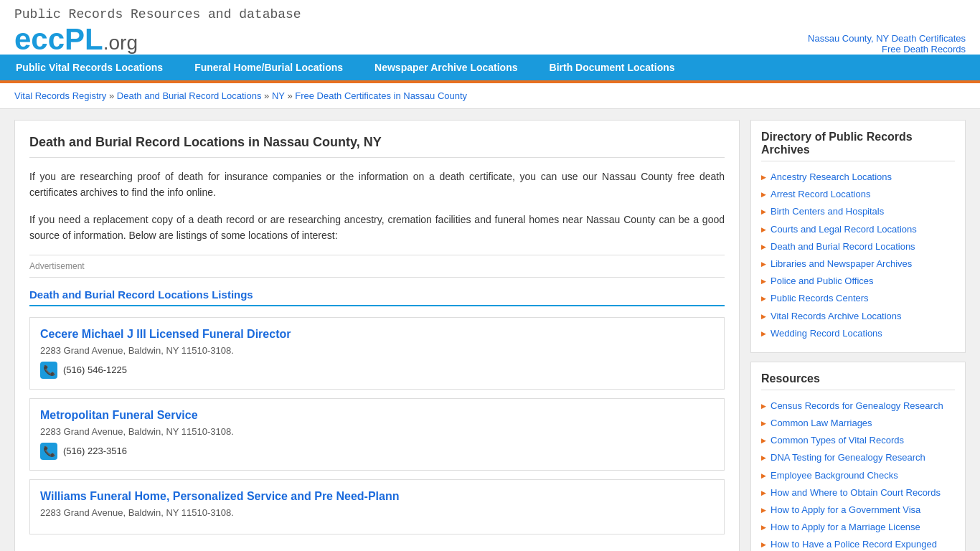 The width and height of the screenshot is (980, 551). I want to click on dir-link-8: Vital Records Archive Locations, so click(837, 316).